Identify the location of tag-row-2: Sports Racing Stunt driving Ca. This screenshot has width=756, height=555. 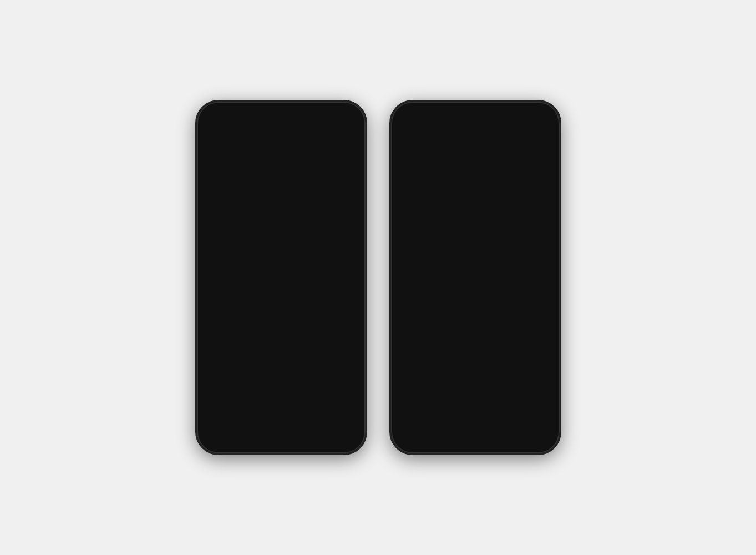
(475, 357).